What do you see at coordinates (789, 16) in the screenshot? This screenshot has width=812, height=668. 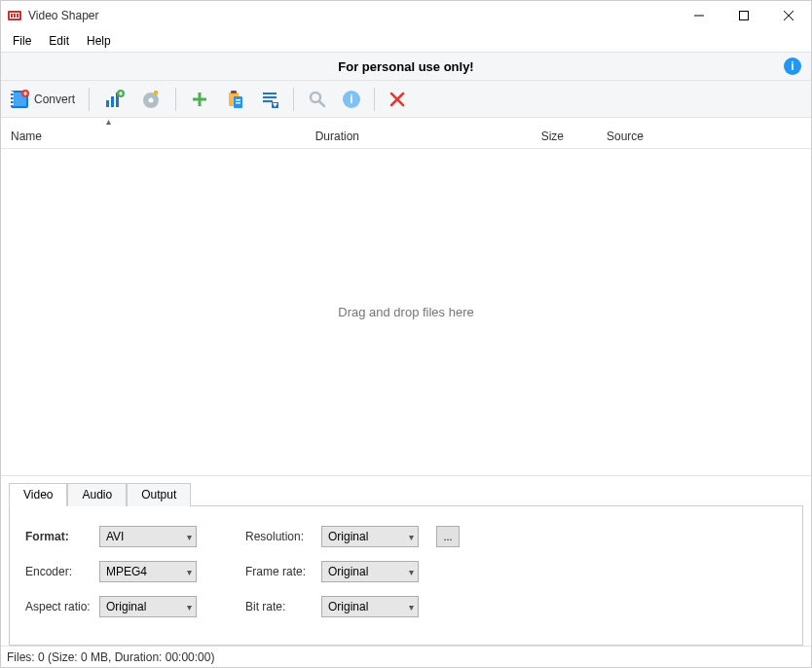 I see `close-button` at bounding box center [789, 16].